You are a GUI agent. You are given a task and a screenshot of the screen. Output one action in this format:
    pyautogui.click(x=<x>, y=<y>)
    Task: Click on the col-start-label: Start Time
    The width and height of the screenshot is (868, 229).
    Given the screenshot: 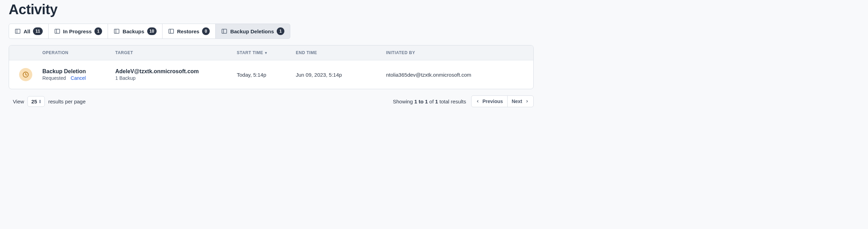 What is the action you would take?
    pyautogui.click(x=250, y=53)
    